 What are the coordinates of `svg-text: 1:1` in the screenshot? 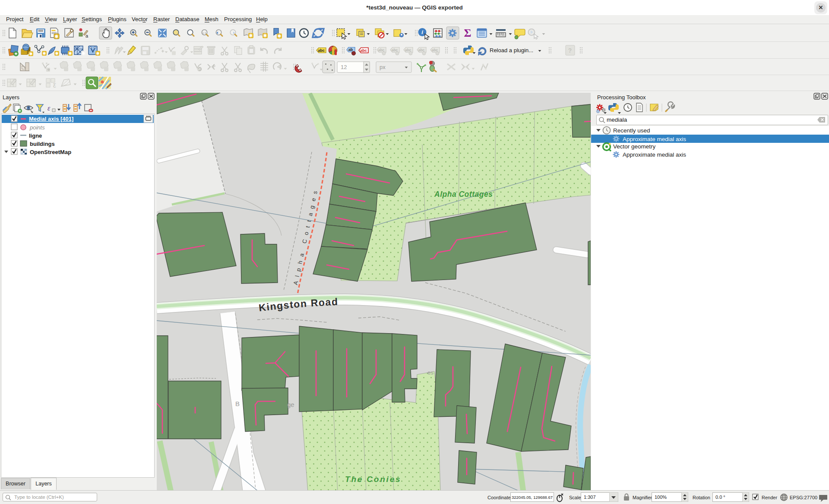 It's located at (204, 33).